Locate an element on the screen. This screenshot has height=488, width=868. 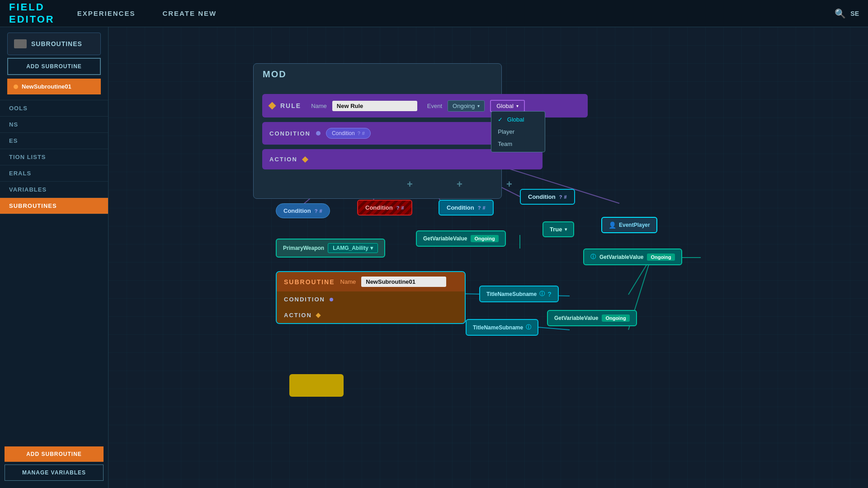
hash-icon: # is located at coordinates (363, 133).